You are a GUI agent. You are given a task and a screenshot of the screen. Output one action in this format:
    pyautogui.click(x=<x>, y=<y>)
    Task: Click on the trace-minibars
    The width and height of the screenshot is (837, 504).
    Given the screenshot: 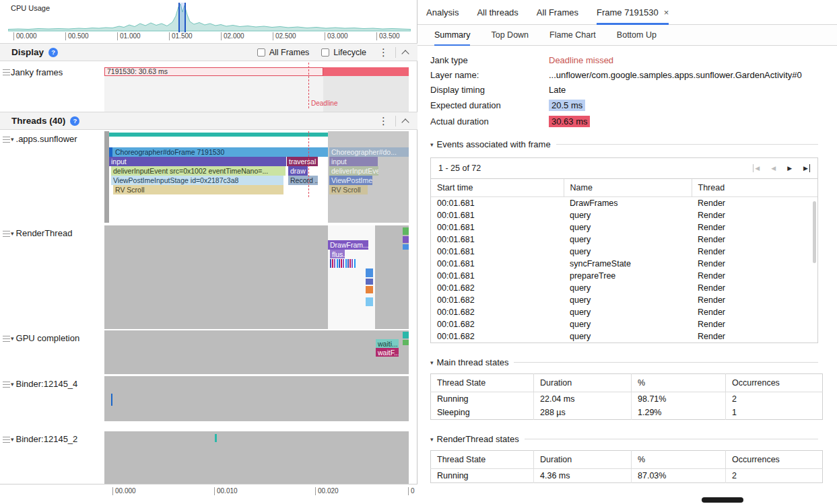 What is the action you would take?
    pyautogui.click(x=343, y=264)
    